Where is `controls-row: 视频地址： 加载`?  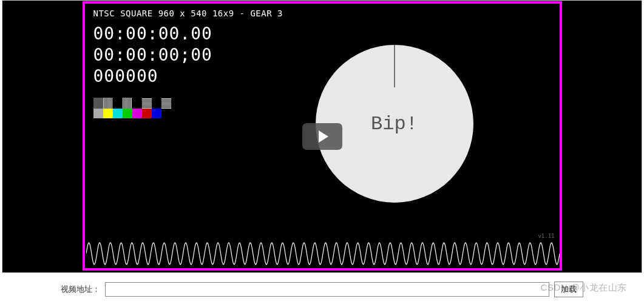
controls-row: 视频地址： 加载 is located at coordinates (322, 285).